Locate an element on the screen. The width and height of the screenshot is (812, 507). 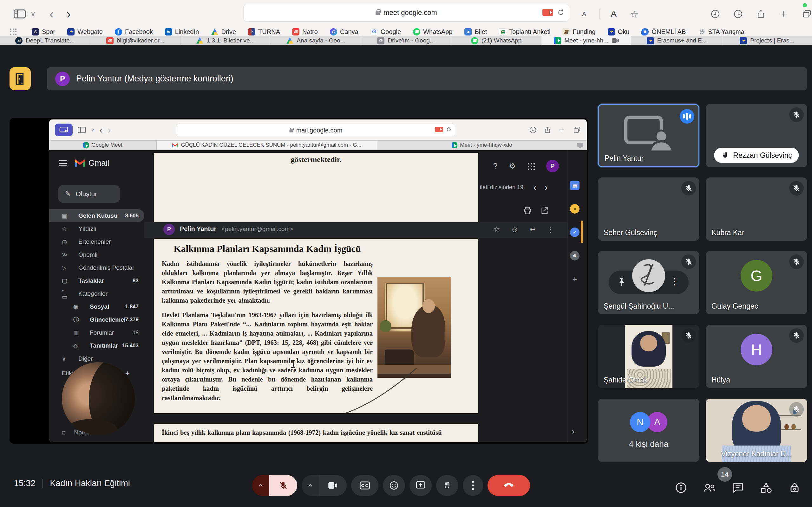
gmail-account-avatar: P is located at coordinates (553, 166).